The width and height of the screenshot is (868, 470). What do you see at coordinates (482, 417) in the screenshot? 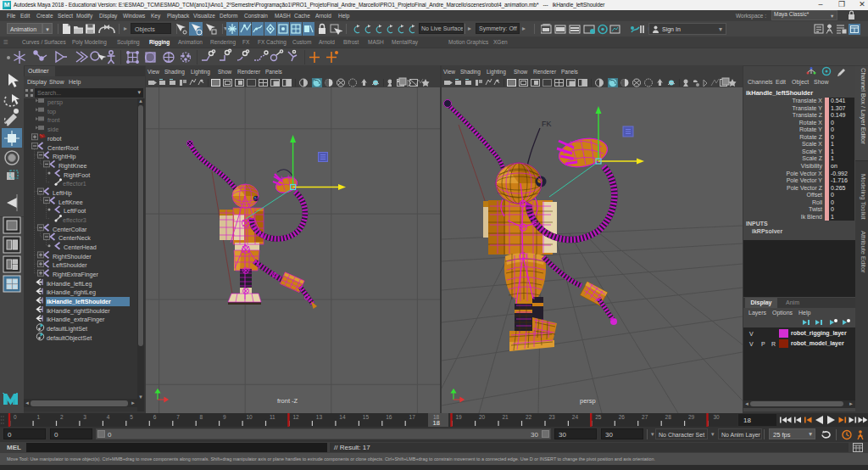
I see `svg-text: 20` at bounding box center [482, 417].